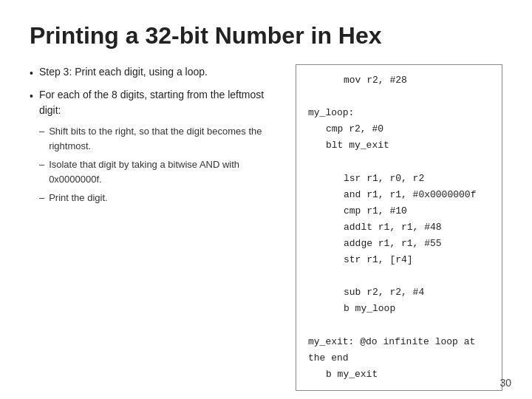 Image resolution: width=532 pixels, height=399 pixels. What do you see at coordinates (399, 195) in the screenshot?
I see `code-line-8: and r1, r1, #0x0000000f` at bounding box center [399, 195].